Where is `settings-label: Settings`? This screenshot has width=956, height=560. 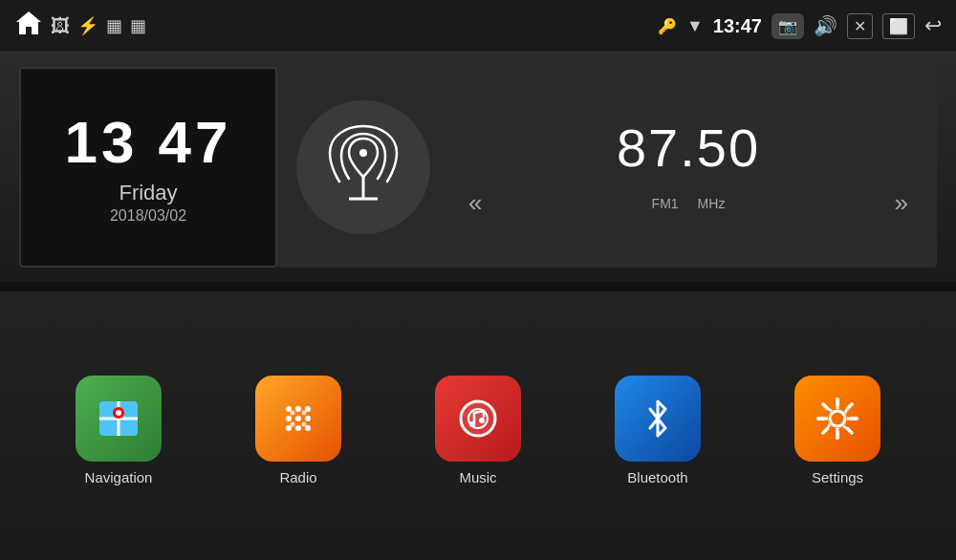 settings-label: Settings is located at coordinates (837, 478).